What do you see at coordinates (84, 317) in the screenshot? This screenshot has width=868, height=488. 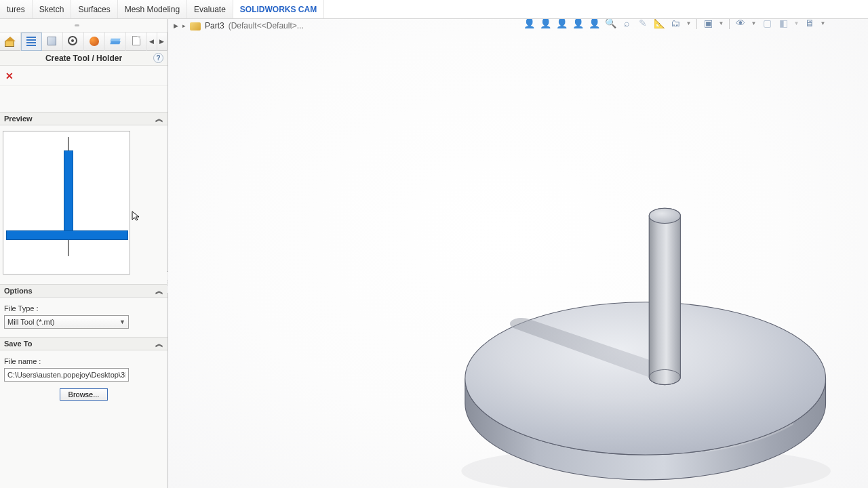 I see `options-body: File Type : Mill Tool (*.mt) ▼` at bounding box center [84, 317].